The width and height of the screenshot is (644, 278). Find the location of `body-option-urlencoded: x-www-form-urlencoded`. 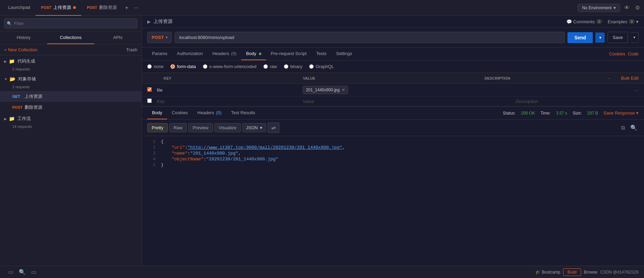

body-option-urlencoded: x-www-form-urlencoded is located at coordinates (230, 66).